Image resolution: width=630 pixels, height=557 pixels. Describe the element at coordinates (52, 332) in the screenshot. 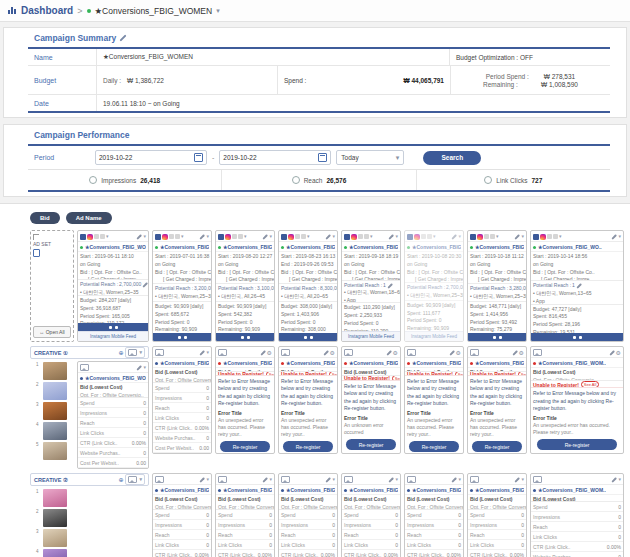

I see `open-all-button: ↔ Open All` at that location.